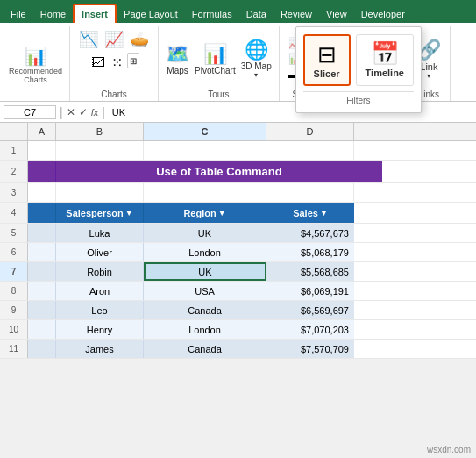  Describe the element at coordinates (42, 212) in the screenshot. I see `cell-4a` at that location.